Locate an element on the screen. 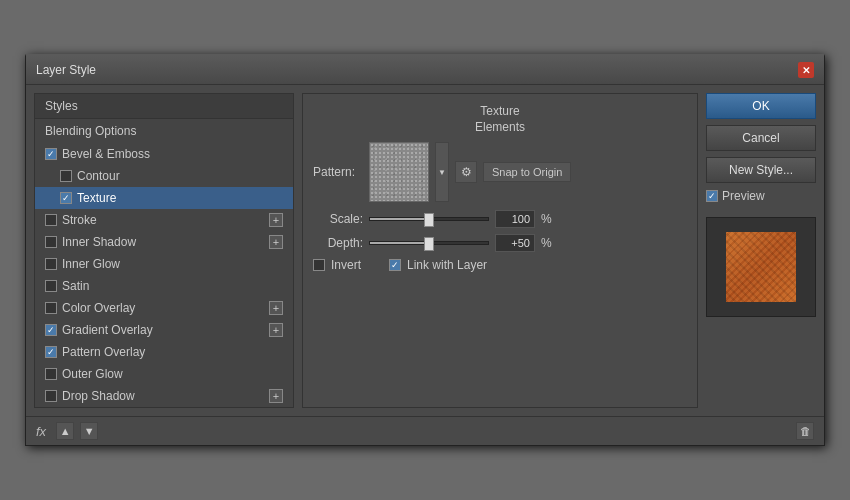 This screenshot has width=850, height=500. preview-checkbox is located at coordinates (712, 196).